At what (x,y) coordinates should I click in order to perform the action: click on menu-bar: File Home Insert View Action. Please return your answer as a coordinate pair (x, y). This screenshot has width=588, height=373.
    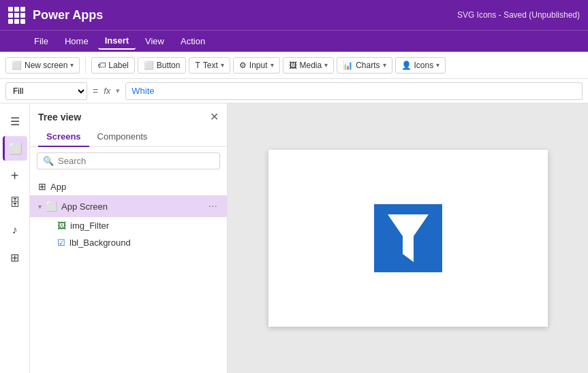
    Looking at the image, I should click on (294, 41).